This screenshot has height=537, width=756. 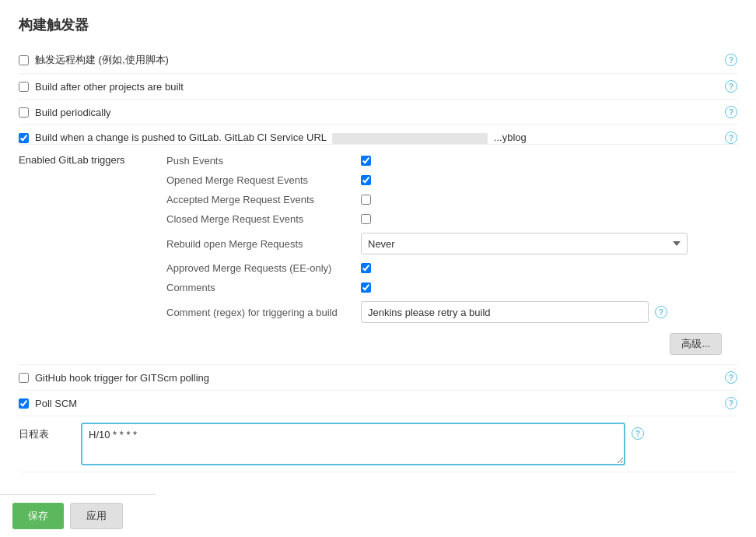 What do you see at coordinates (378, 135) in the screenshot?
I see `trigger-row-gitlab: Build when a change is pushed to GitLab.…` at bounding box center [378, 135].